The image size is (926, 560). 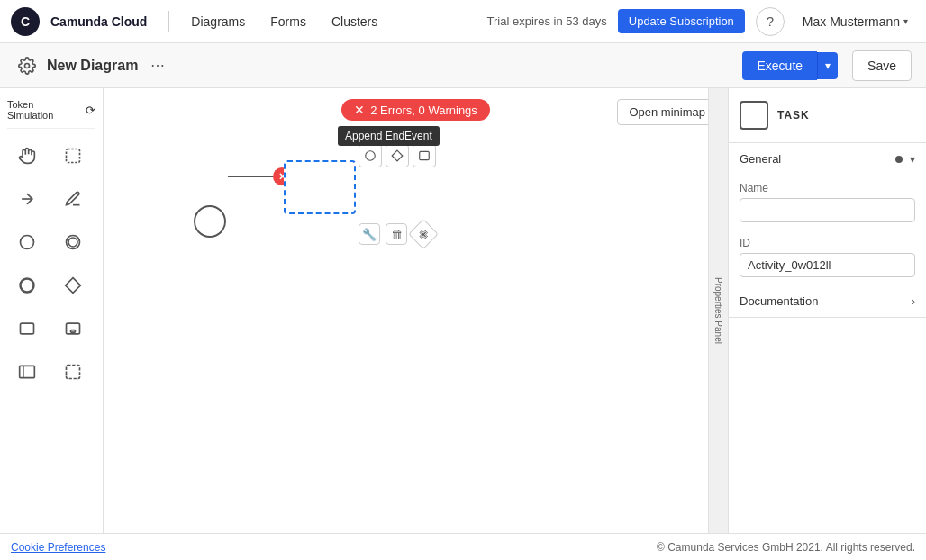 What do you see at coordinates (369, 234) in the screenshot?
I see `wrench-tool-button: 🔧` at bounding box center [369, 234].